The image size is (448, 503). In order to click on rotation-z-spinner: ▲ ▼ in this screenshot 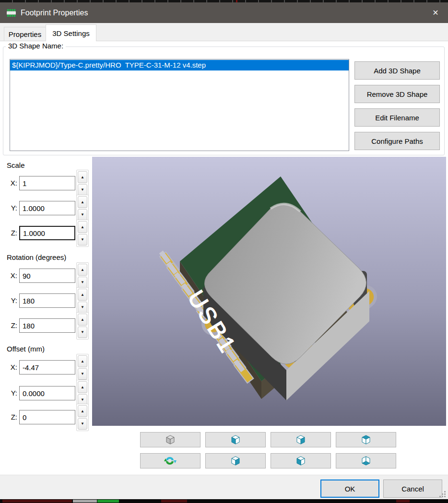, I will do `click(83, 326)`.